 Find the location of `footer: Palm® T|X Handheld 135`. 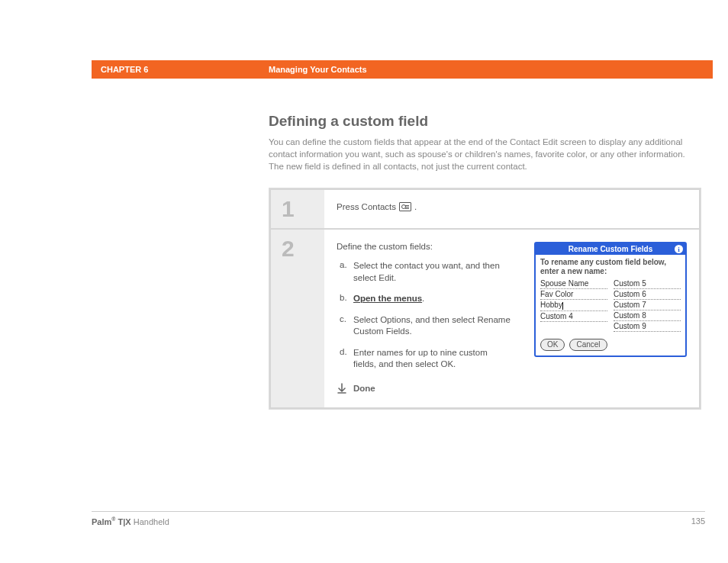

footer: Palm® T|X Handheld 135 is located at coordinates (398, 519).